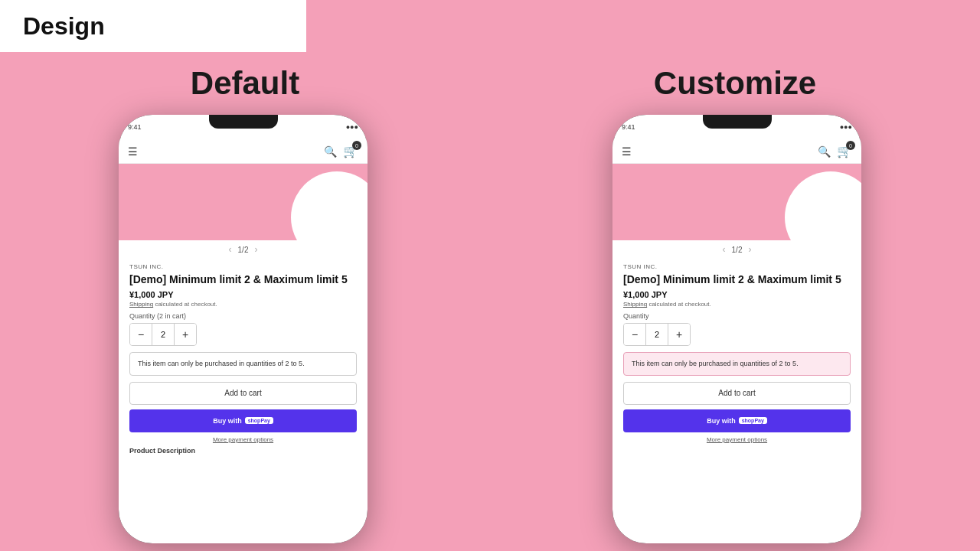 The height and width of the screenshot is (551, 980). I want to click on product-info-right: TSUN INC. [Demo] Minimum limit 2 & Maxim…, so click(737, 350).